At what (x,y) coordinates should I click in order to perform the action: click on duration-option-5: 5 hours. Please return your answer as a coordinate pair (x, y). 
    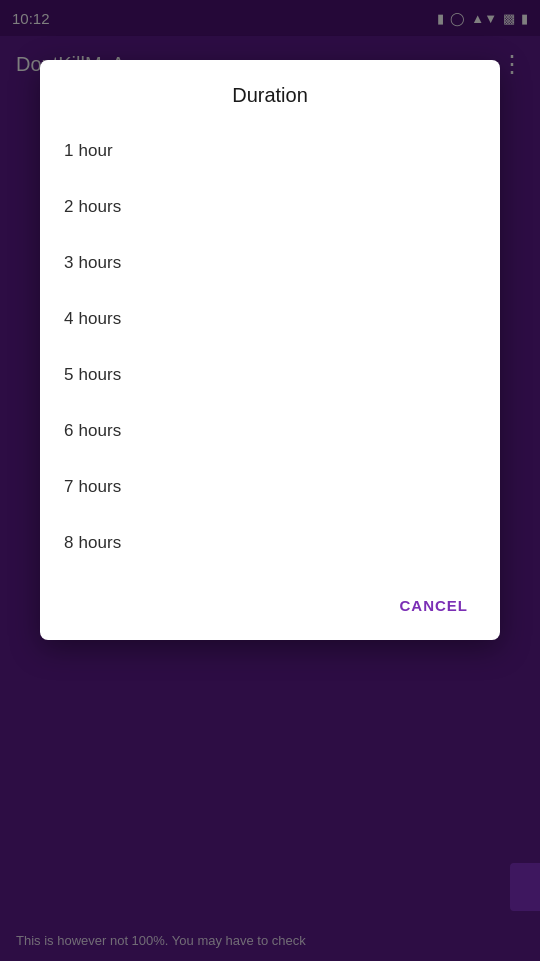
    Looking at the image, I should click on (270, 375).